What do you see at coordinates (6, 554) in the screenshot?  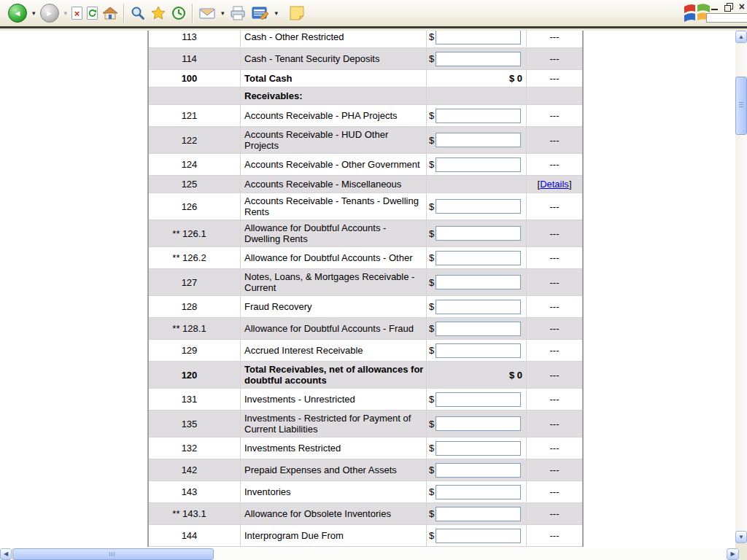 I see `scroll-left-button: ◀` at bounding box center [6, 554].